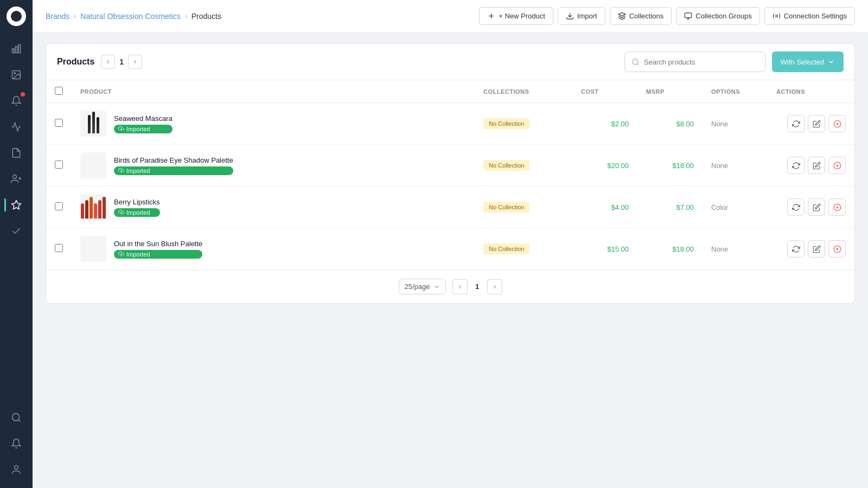 The width and height of the screenshot is (868, 488). What do you see at coordinates (809, 16) in the screenshot?
I see `connection-settings-button: Connection Settings` at bounding box center [809, 16].